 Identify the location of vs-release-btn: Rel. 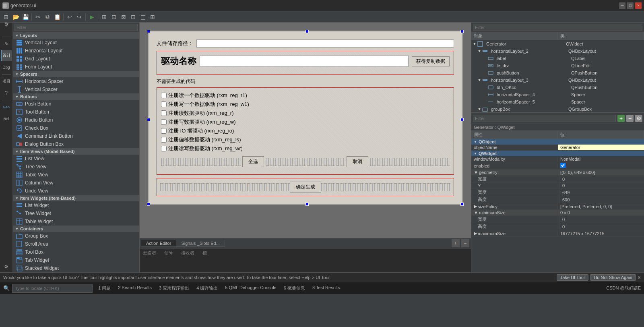
(6, 119).